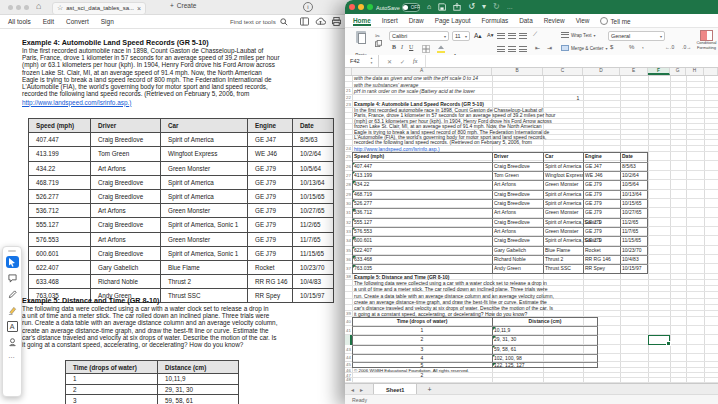  Describe the element at coordinates (632, 240) in the screenshot. I see `excel-cell: 11/15/65` at that location.